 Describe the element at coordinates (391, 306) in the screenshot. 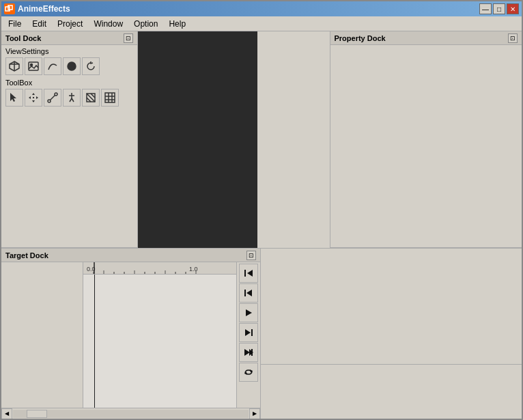

I see `bottom-right-main` at that location.